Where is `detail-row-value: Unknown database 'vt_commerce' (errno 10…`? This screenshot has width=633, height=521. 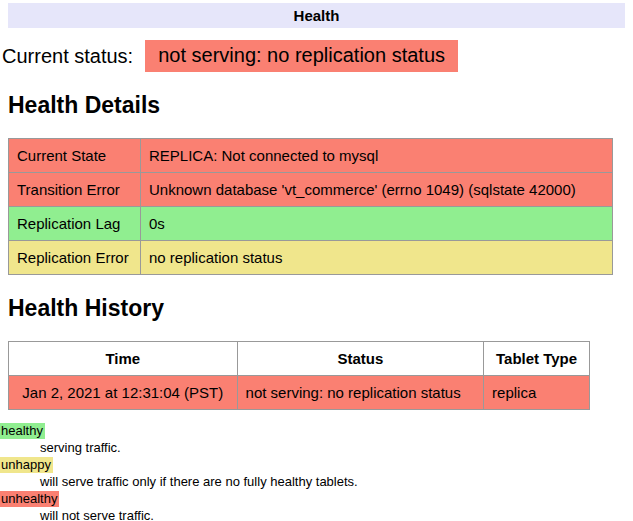
detail-row-value: Unknown database 'vt_commerce' (errno 10… is located at coordinates (377, 190).